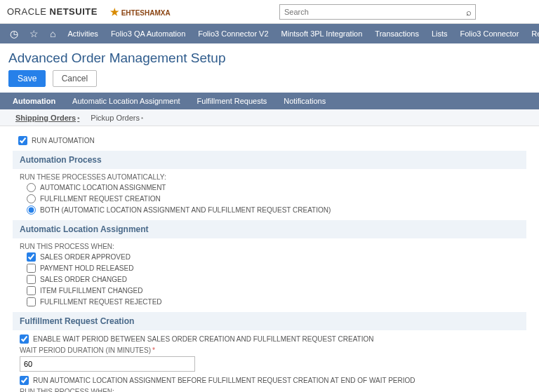 The height and width of the screenshot is (392, 539). What do you see at coordinates (270, 380) in the screenshot?
I see `frc-run-auto: RUN AUTOMATIC LOCATION ASSIGNMENT BEFORE…` at bounding box center [270, 380].